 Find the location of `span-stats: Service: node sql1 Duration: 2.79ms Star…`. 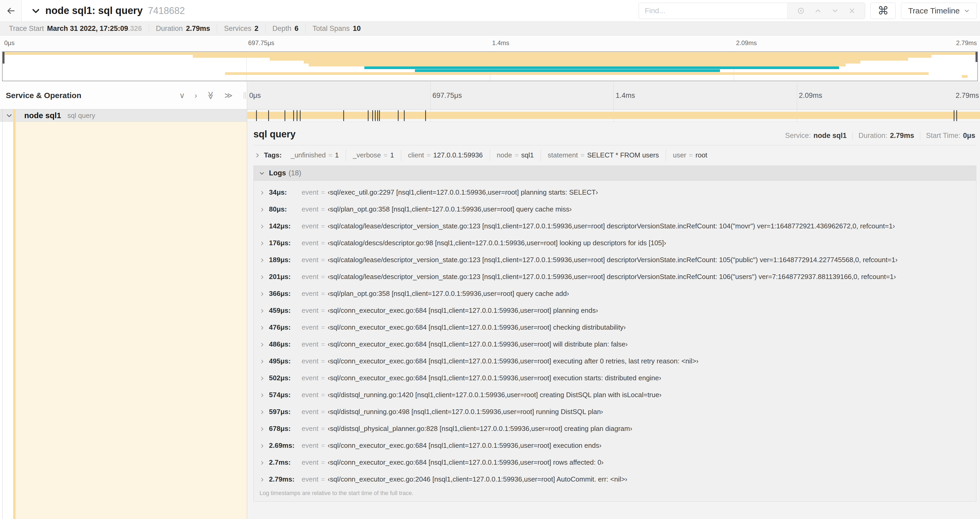

span-stats: Service: node sql1 Duration: 2.79ms Star… is located at coordinates (881, 136).